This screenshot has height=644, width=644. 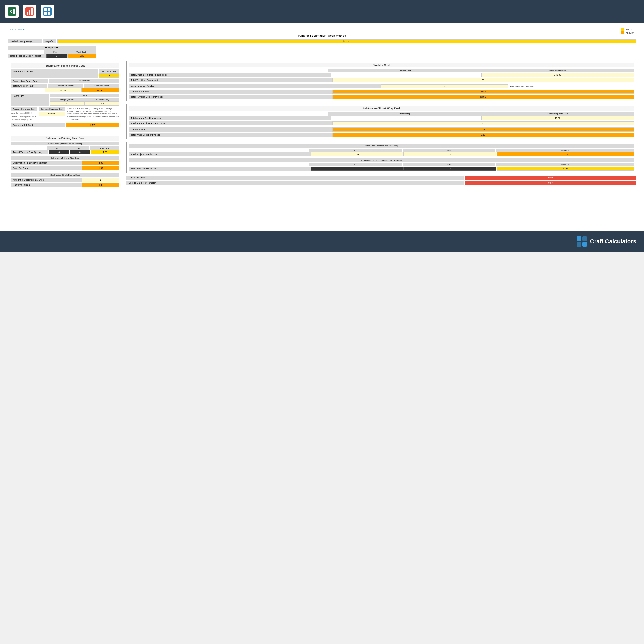 What do you see at coordinates (565, 154) in the screenshot?
I see `oven-cost-value: 10.00` at bounding box center [565, 154].